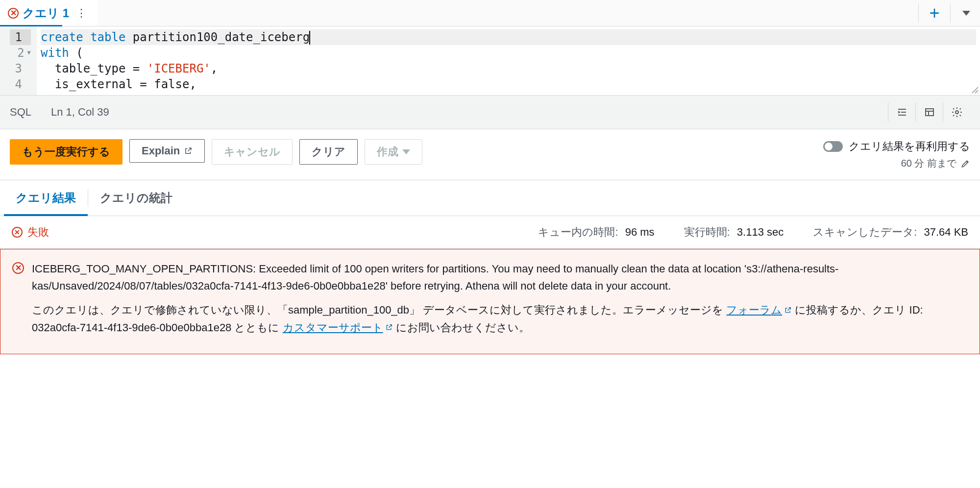 The width and height of the screenshot is (980, 488). I want to click on query-tab-bar: ✕ クエリ 1 ⋮ +, so click(490, 13).